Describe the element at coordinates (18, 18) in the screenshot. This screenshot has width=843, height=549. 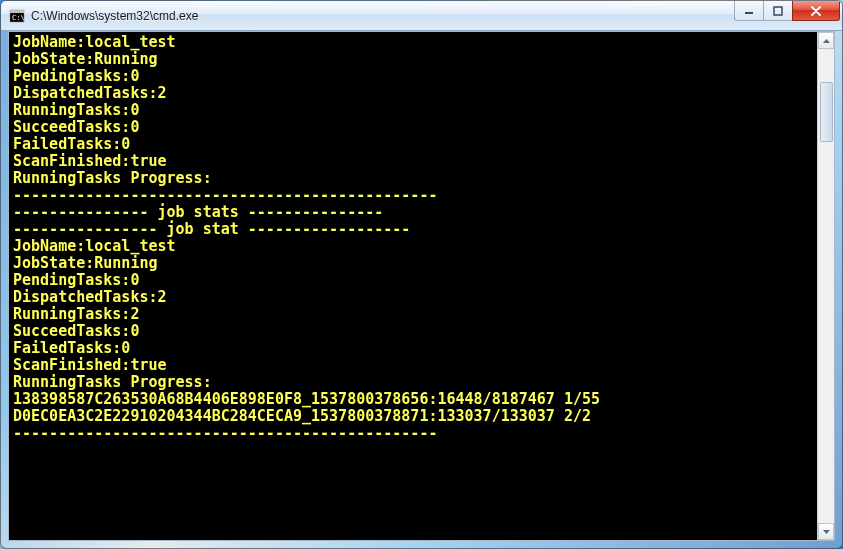
I see `svg-text: C:\` at that location.